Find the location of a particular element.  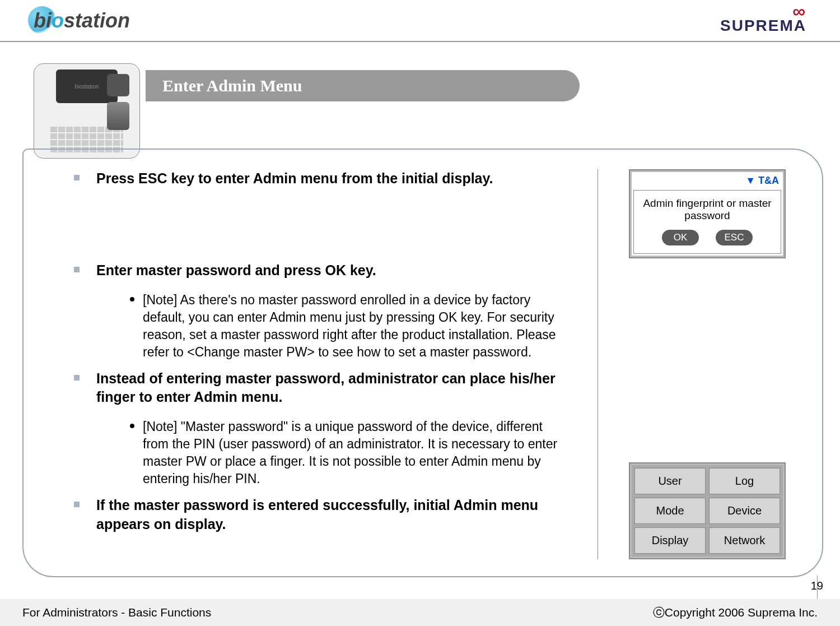

device-preview-column: ▼ T&A Admin fingerprint or master passwo… is located at coordinates (707, 364).